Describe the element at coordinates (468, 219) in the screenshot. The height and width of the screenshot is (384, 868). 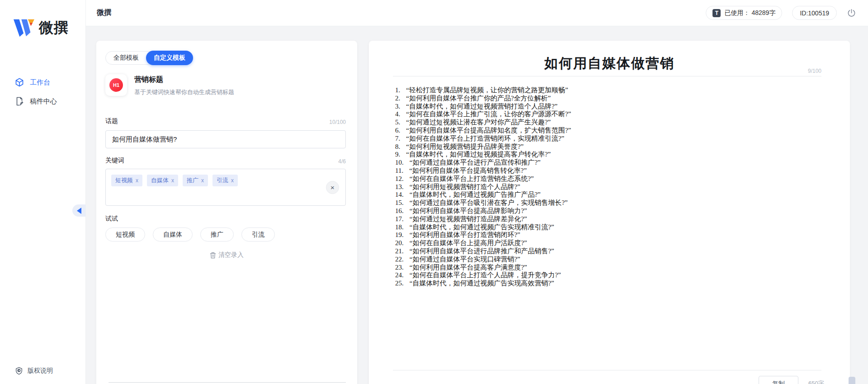
I see `line-text: “如何通过短视频营销打造品牌差异化?”` at that location.